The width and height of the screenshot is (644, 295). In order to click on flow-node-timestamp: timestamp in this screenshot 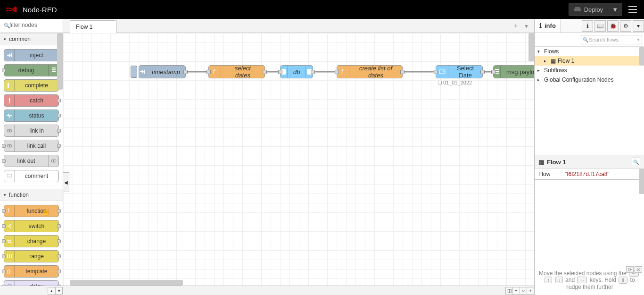, I will do `click(162, 72)`.